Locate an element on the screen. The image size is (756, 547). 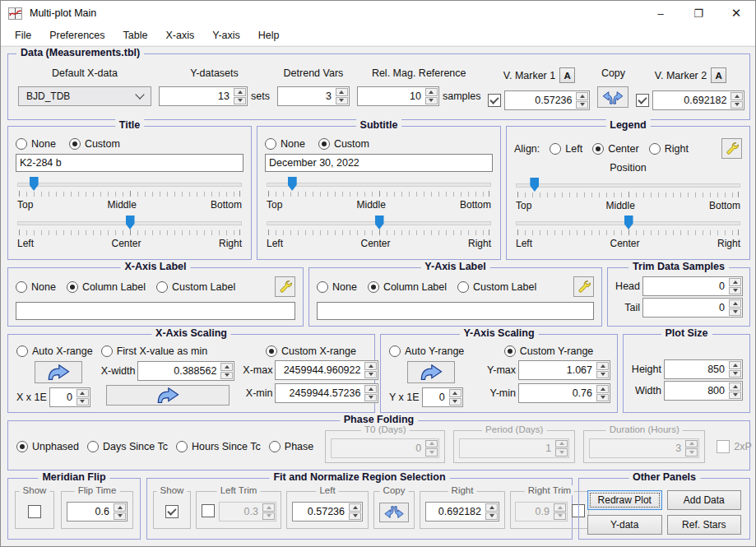
x-axis-label-input is located at coordinates (155, 311).